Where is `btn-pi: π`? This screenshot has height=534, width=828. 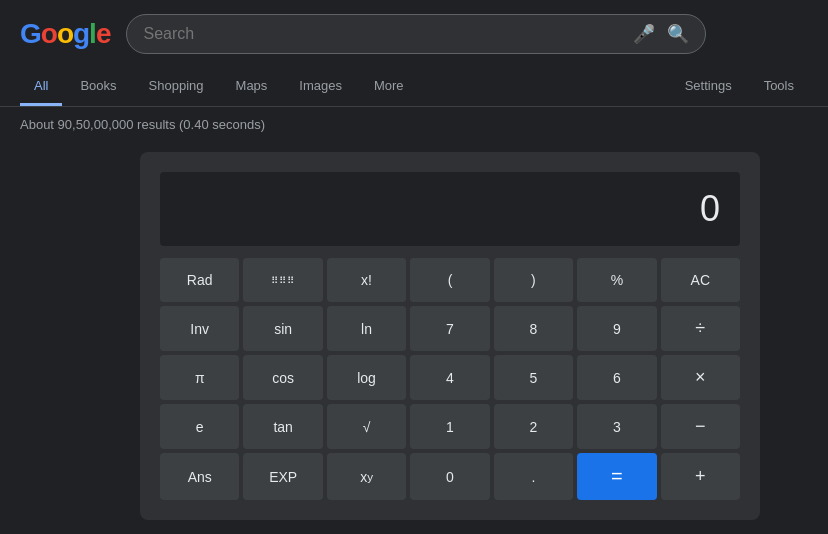
btn-pi: π is located at coordinates (200, 378).